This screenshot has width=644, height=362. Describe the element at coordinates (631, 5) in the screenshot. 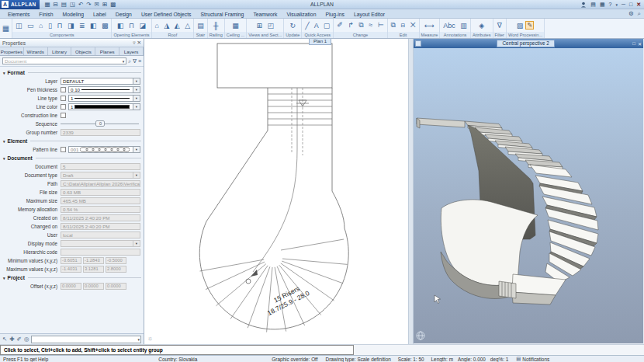

I see `restore-button: □` at that location.